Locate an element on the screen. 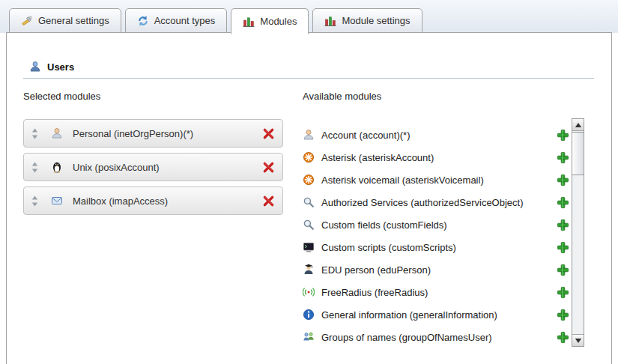 This screenshot has height=364, width=618. selected-module-label: Unix (posixAccount) is located at coordinates (116, 168).